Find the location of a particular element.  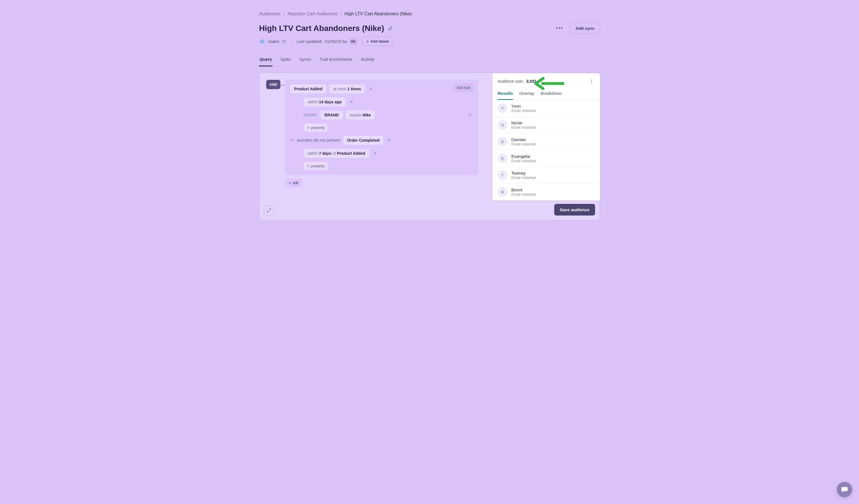

event-count-chip: at most 1 times is located at coordinates (347, 89).